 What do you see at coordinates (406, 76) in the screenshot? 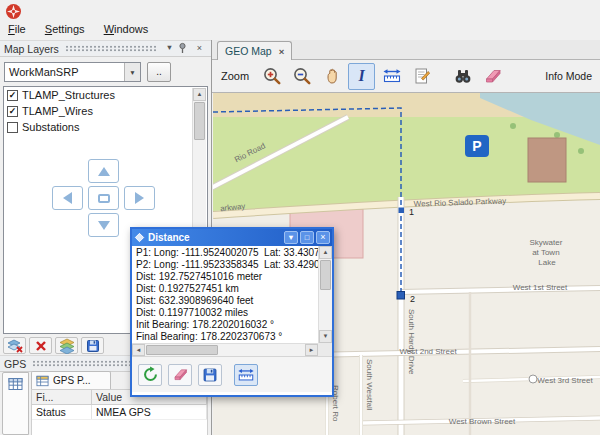
I see `map-toolbar: Zoom I Info Mode` at bounding box center [406, 76].